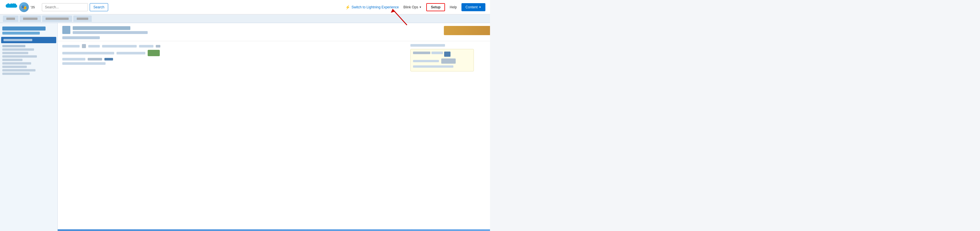 The height and width of the screenshot is (231, 980). I want to click on search-area: Search, so click(75, 7).